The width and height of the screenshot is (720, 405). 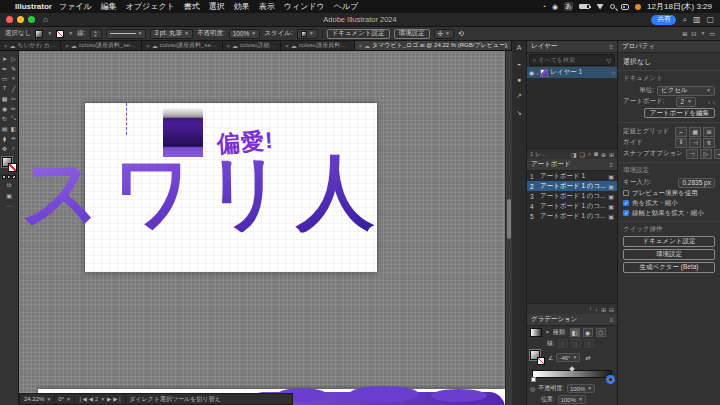 I want to click on display-icon: ◔, so click(x=544, y=6).